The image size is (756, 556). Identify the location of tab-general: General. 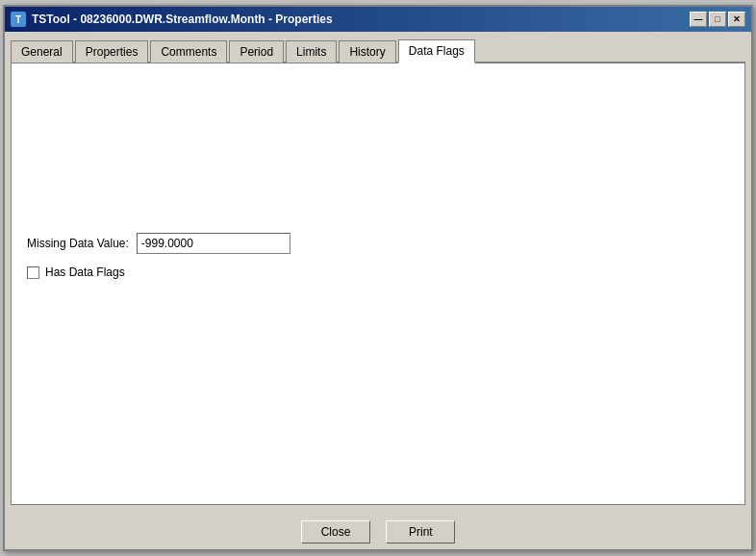
(42, 52).